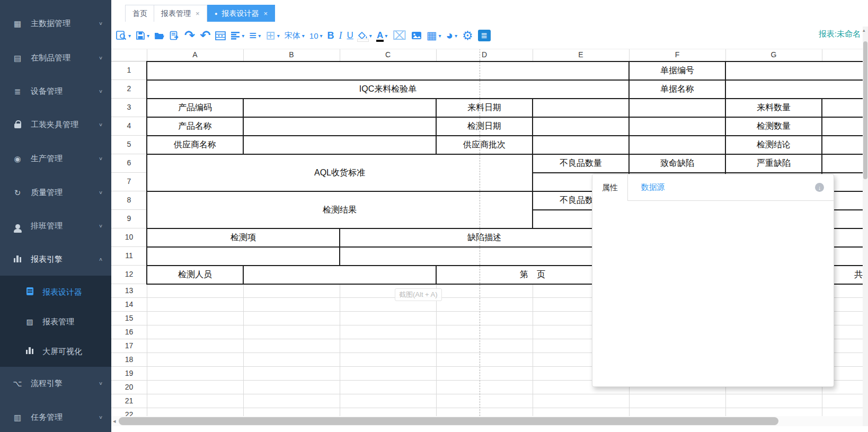 The width and height of the screenshot is (868, 432). I want to click on column-header-D: D, so click(484, 55).